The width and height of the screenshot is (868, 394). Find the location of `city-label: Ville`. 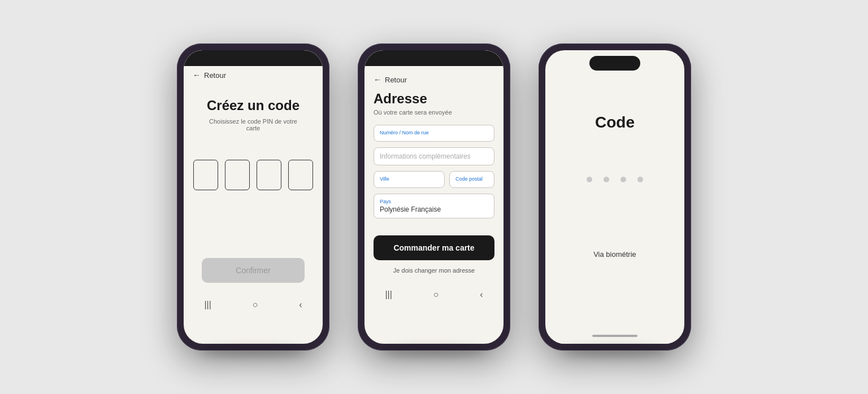

city-label: Ville is located at coordinates (409, 179).